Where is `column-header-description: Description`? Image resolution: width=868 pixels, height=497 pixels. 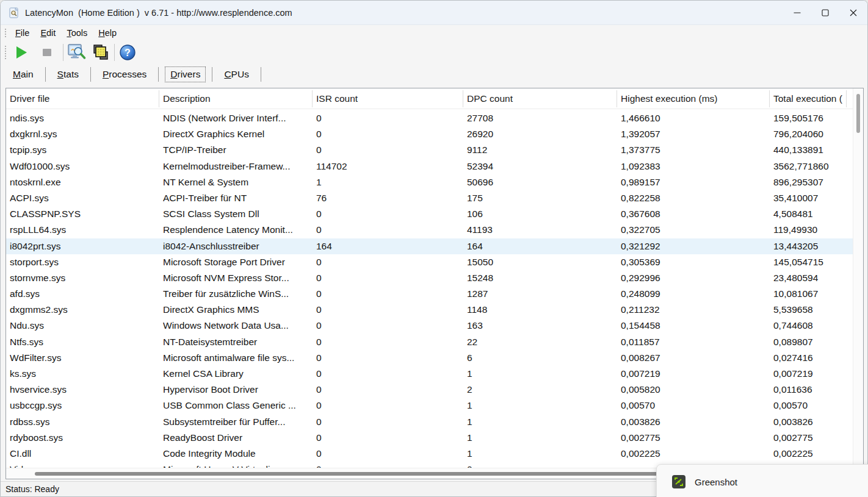 column-header-description: Description is located at coordinates (237, 99).